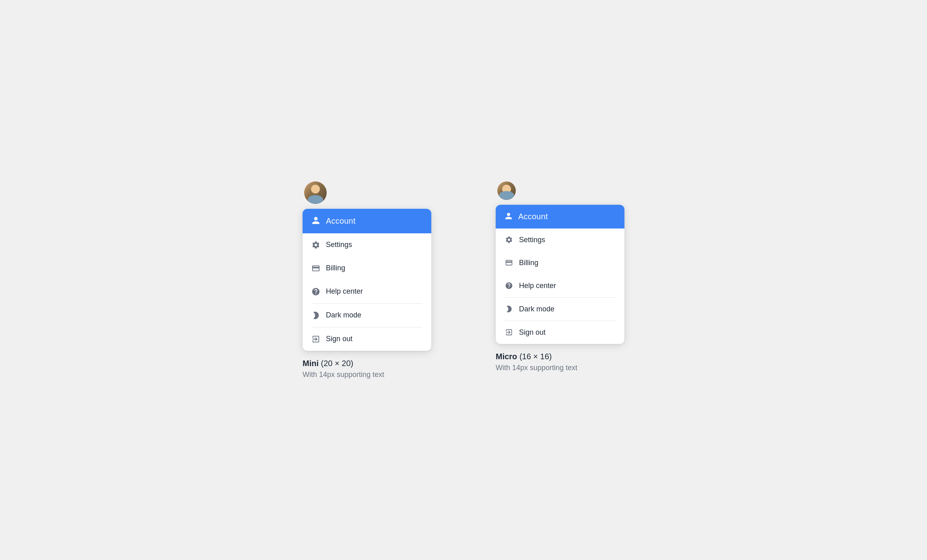  I want to click on menu-header-mini: Account, so click(367, 221).